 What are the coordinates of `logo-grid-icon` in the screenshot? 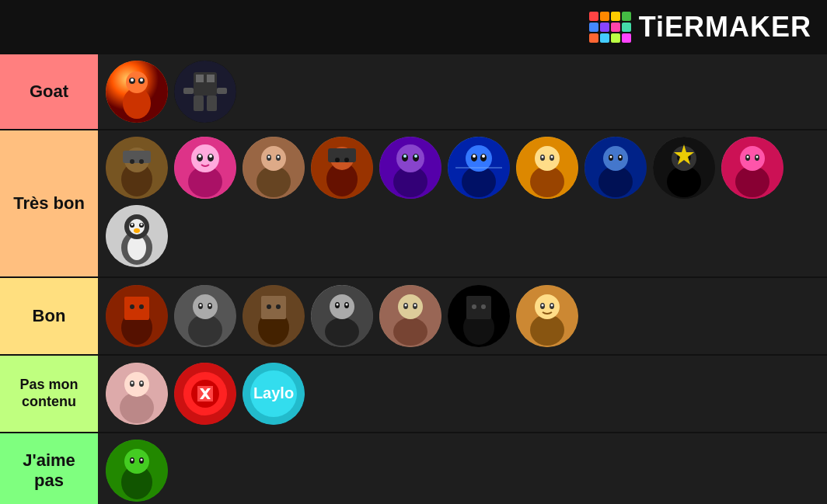 It's located at (610, 27).